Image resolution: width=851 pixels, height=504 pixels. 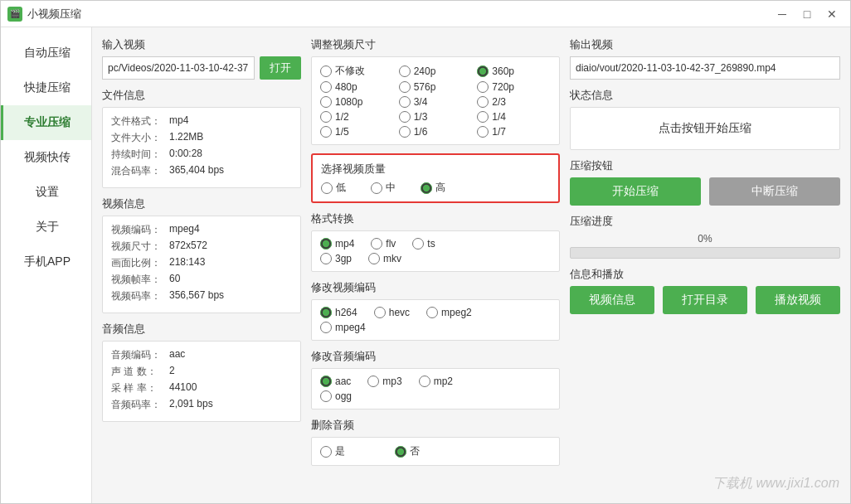 I want to click on status-box: 点击按钮开始压缩, so click(x=705, y=128).